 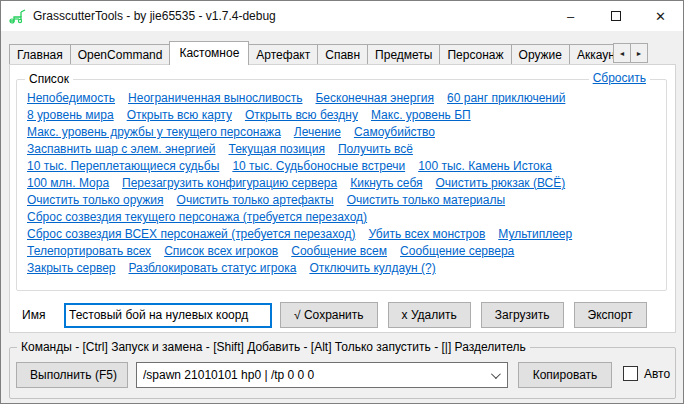 I want to click on command-link: Очистить рюкзак (ВСЁ), so click(x=501, y=184).